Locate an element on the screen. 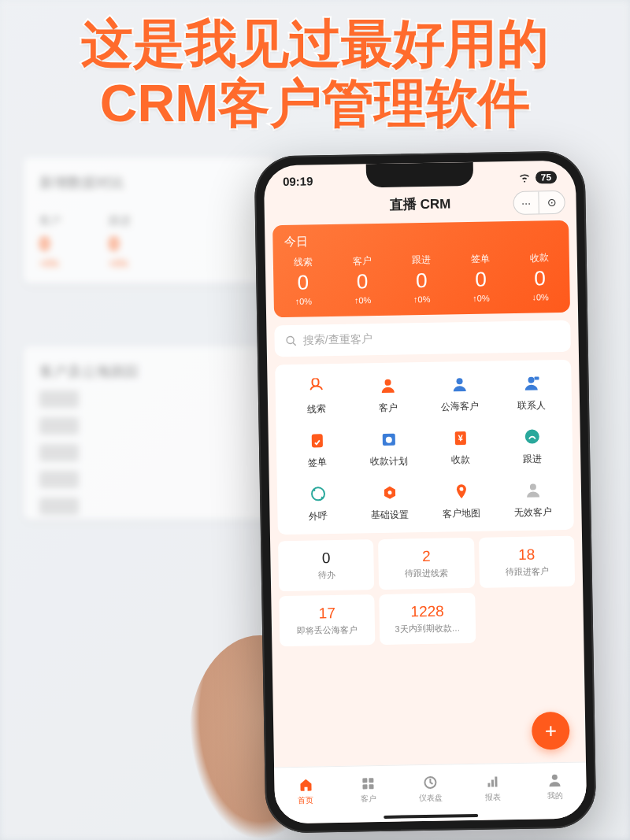 This screenshot has height=840, width=630. search-placeholder: 搜索/查重客户 is located at coordinates (337, 340).